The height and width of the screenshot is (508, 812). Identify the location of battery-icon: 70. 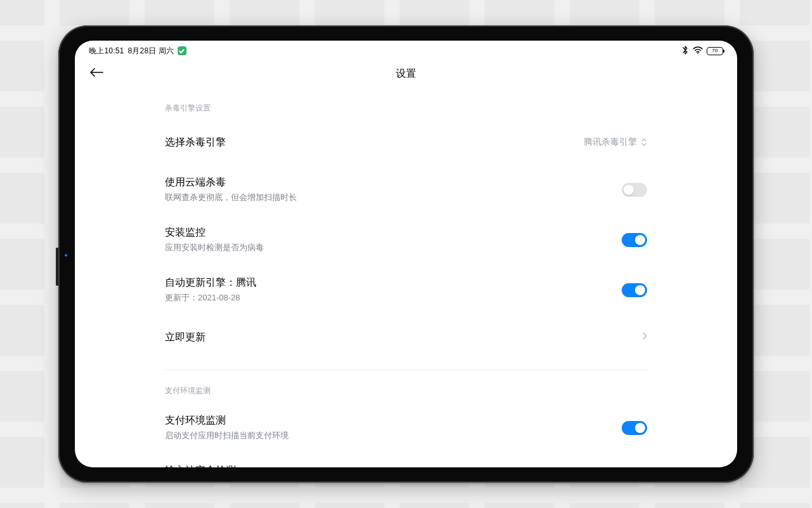
(715, 51).